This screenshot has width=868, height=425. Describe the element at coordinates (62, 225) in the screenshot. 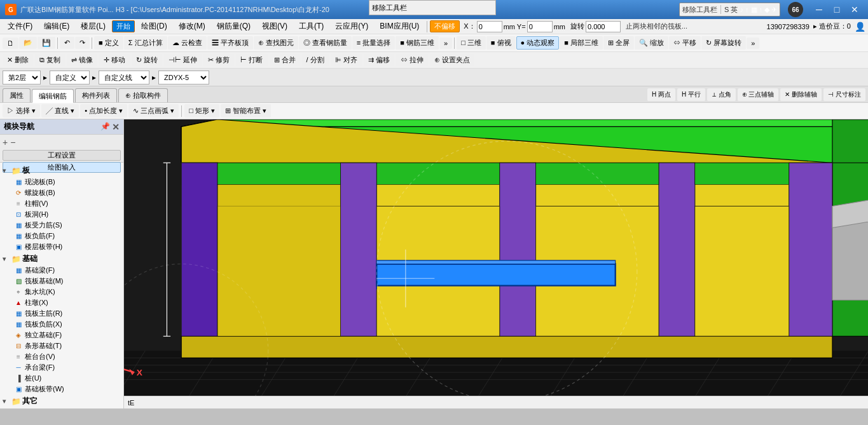

I see `tree-item-slab-tension: ▦ 板受力筋(S)` at that location.